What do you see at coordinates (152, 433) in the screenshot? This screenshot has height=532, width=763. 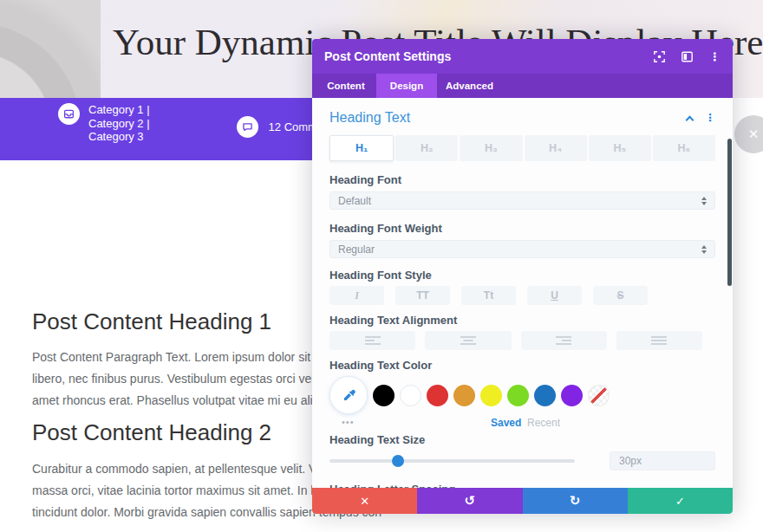 I see `post-content-heading-2: Post Content Heading 2` at bounding box center [152, 433].